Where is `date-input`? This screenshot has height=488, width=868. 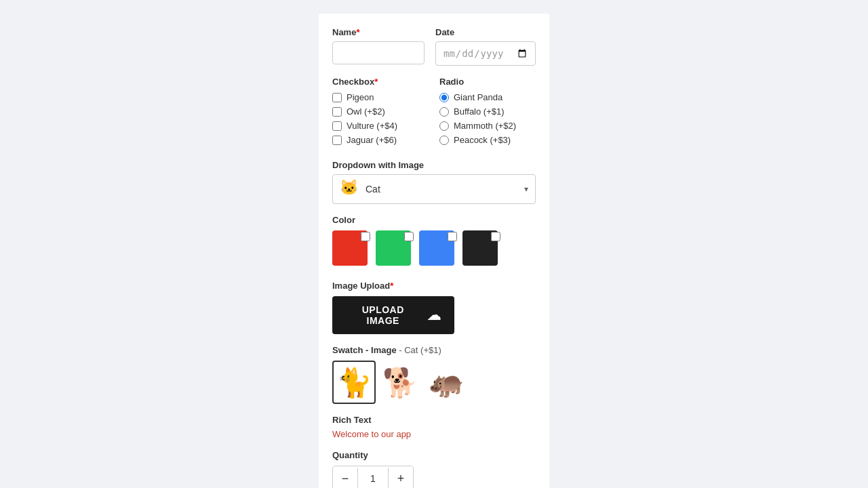
date-input is located at coordinates (486, 54).